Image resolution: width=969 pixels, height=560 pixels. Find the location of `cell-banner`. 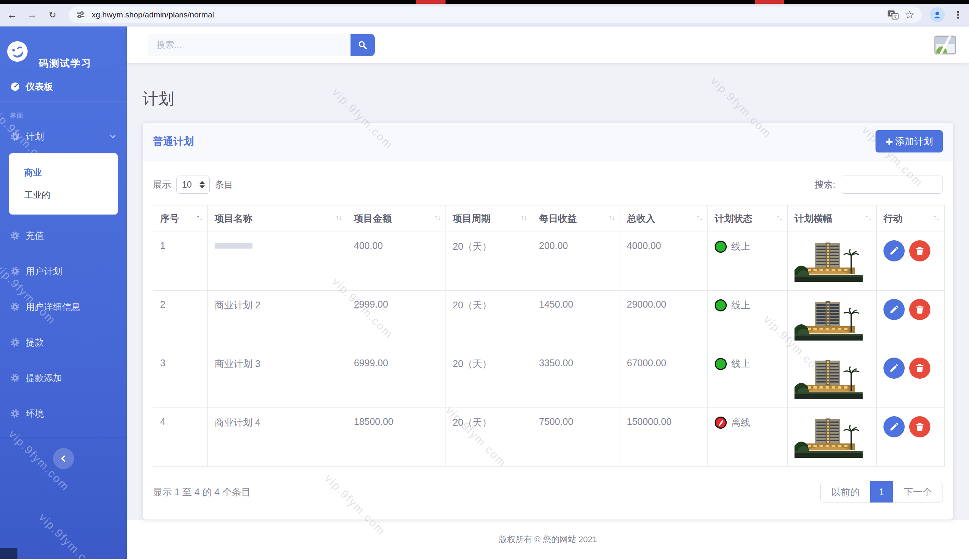

cell-banner is located at coordinates (832, 437).